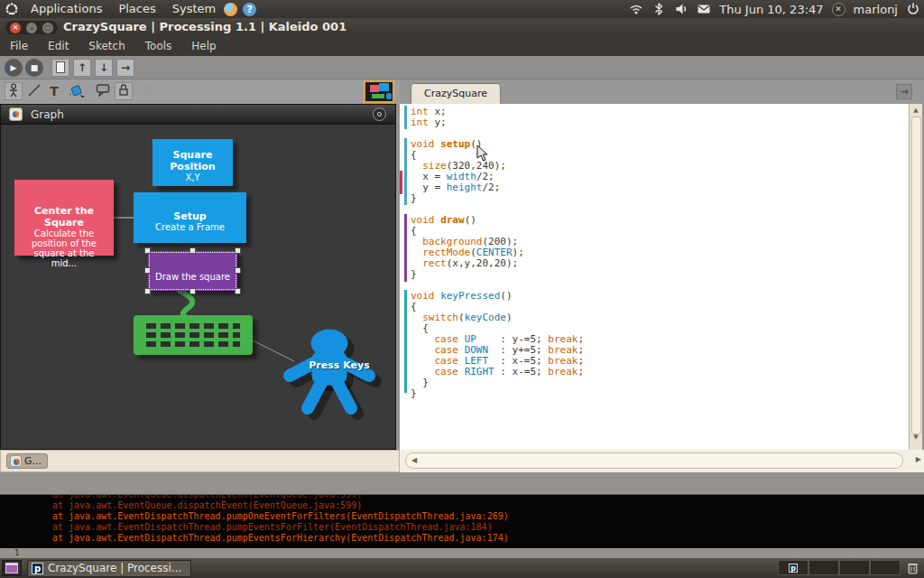 This screenshot has height=578, width=924. What do you see at coordinates (704, 9) in the screenshot?
I see `mail-icon` at bounding box center [704, 9].